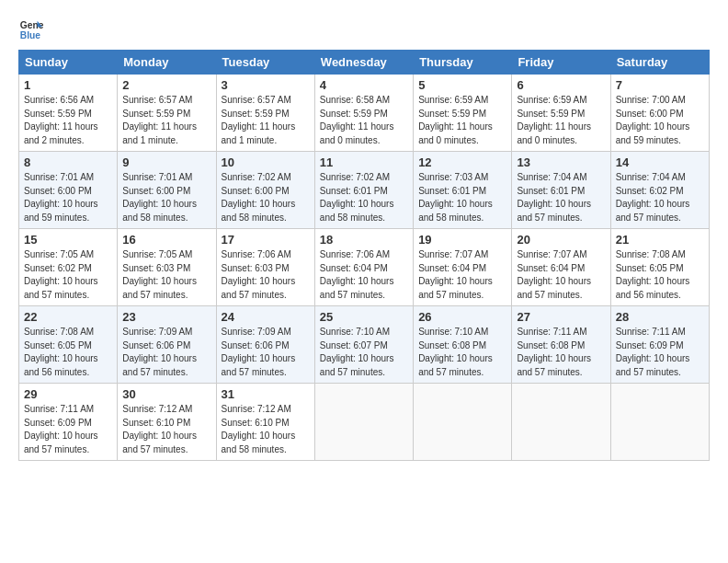 This screenshot has height=563, width=728. What do you see at coordinates (364, 316) in the screenshot?
I see `day-number: 25` at bounding box center [364, 316].